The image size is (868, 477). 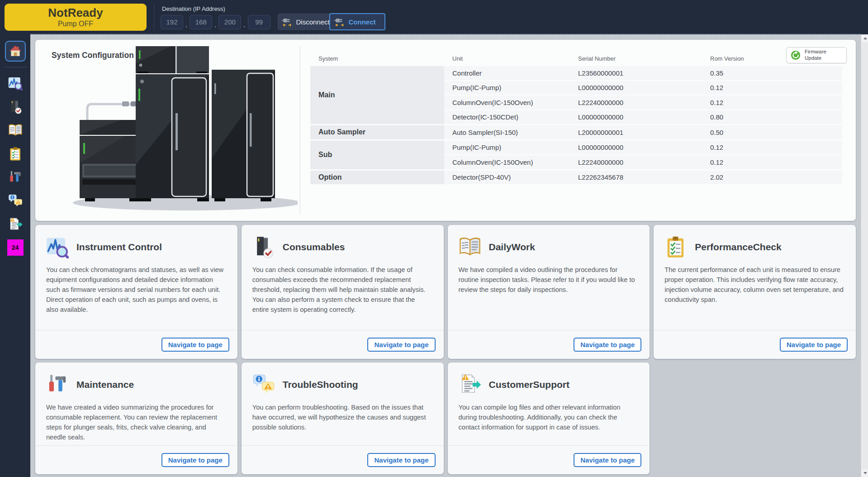 What do you see at coordinates (15, 83) in the screenshot?
I see `sidebar-item-instrument-control` at bounding box center [15, 83].